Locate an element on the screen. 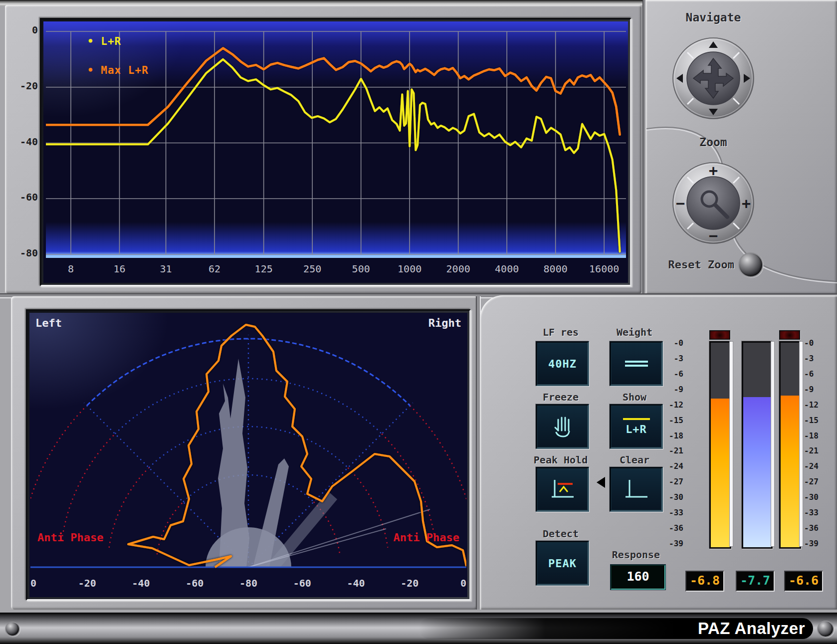 The height and width of the screenshot is (644, 837). y-tick-label: -40 is located at coordinates (25, 142).